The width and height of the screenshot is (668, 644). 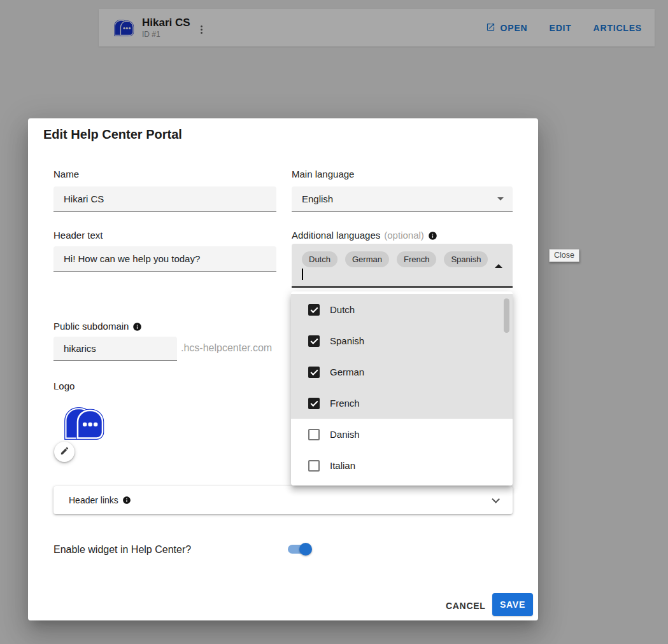 I want to click on option-dutch: Dutch, so click(x=402, y=309).